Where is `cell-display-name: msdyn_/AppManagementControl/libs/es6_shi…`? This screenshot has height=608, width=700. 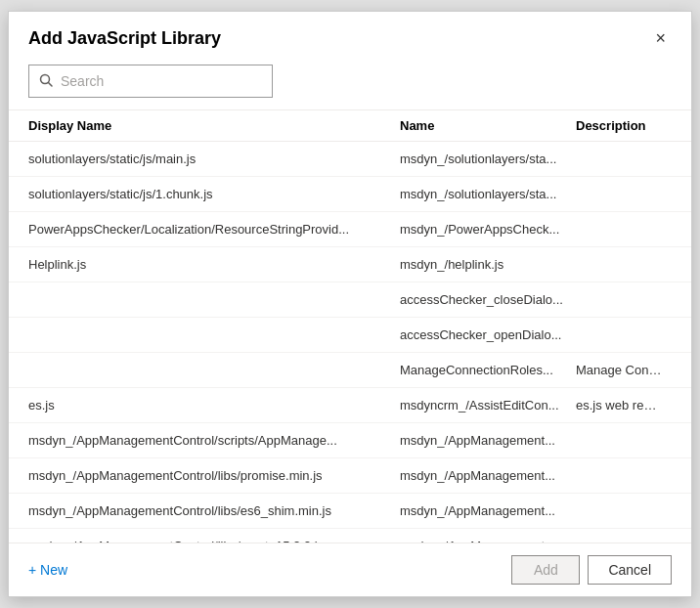 cell-display-name: msdyn_/AppManagementControl/libs/es6_shi… is located at coordinates (214, 510).